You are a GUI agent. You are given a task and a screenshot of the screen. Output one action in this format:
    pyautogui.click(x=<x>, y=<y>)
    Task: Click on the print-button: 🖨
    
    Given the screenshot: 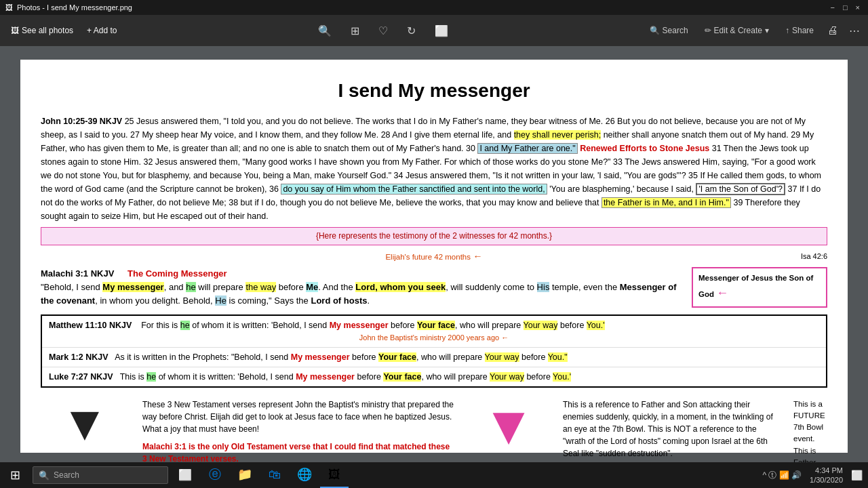 What is the action you would take?
    pyautogui.click(x=833, y=30)
    